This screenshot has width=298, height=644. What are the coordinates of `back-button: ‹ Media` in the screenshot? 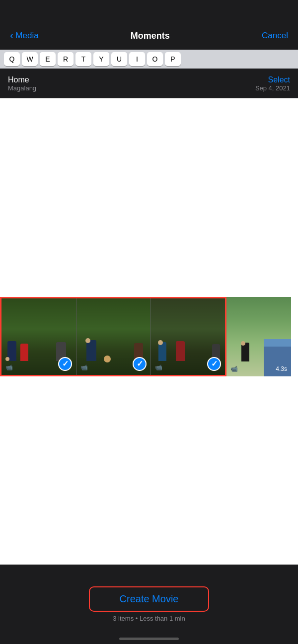 It's located at (24, 36).